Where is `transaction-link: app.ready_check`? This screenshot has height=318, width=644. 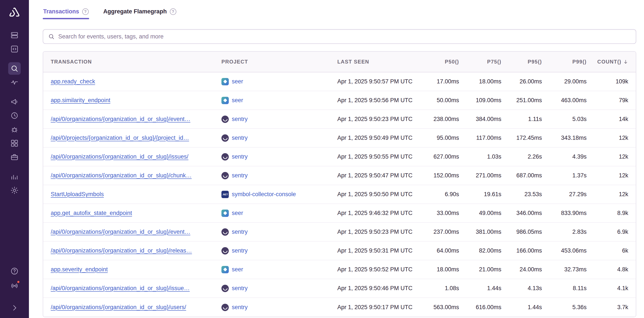
transaction-link: app.ready_check is located at coordinates (136, 82).